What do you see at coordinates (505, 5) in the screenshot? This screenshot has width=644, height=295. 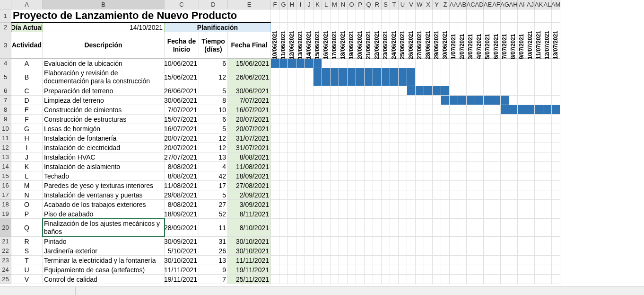 I see `col-header-AG: AG` at bounding box center [505, 5].